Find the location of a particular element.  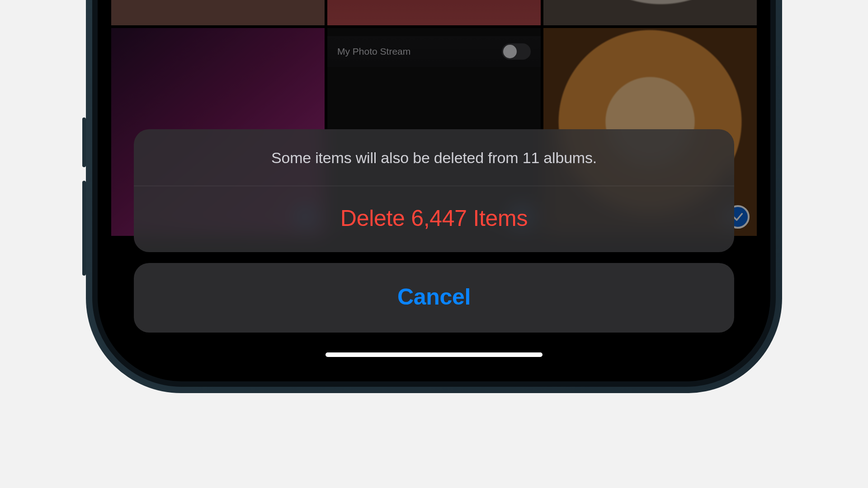

delete-items-button: Delete 6,447 Items is located at coordinates (434, 219).